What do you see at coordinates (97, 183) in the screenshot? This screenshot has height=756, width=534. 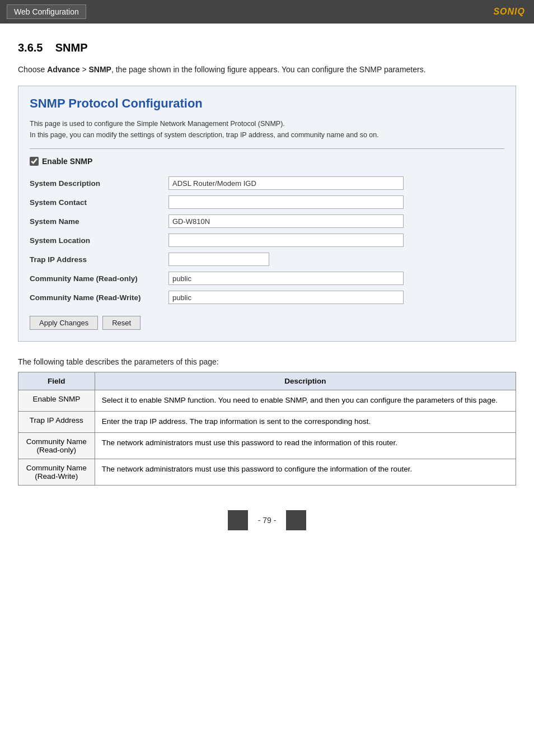 I see `field-label: System Description` at bounding box center [97, 183].